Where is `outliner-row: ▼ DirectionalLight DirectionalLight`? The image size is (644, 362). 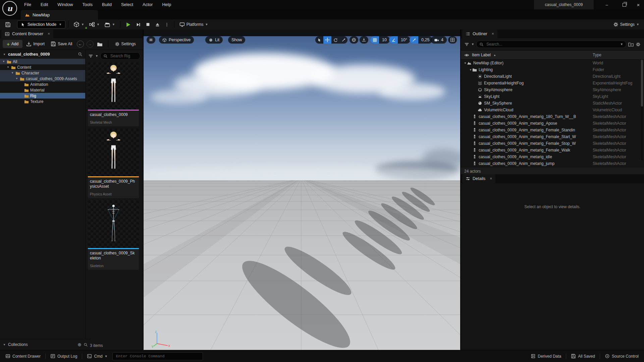
outliner-row: ▼ DirectionalLight DirectionalLight is located at coordinates (552, 76).